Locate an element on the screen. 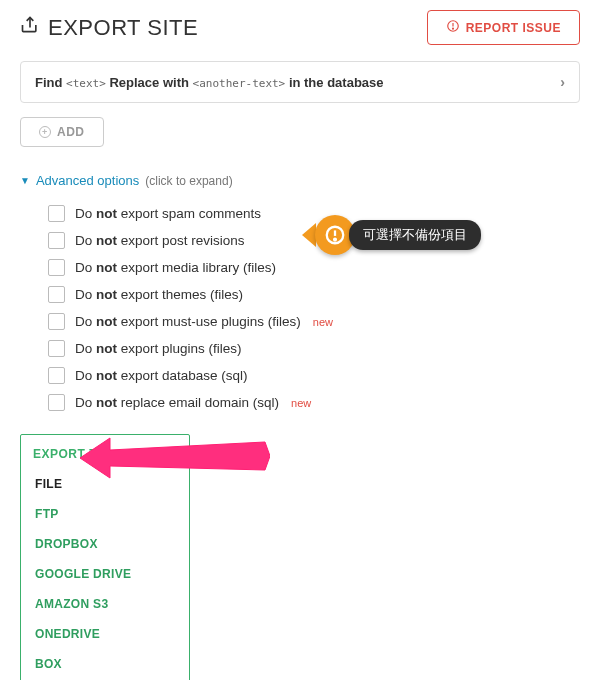 This screenshot has width=600, height=680. collapse-icon: — is located at coordinates (170, 454).